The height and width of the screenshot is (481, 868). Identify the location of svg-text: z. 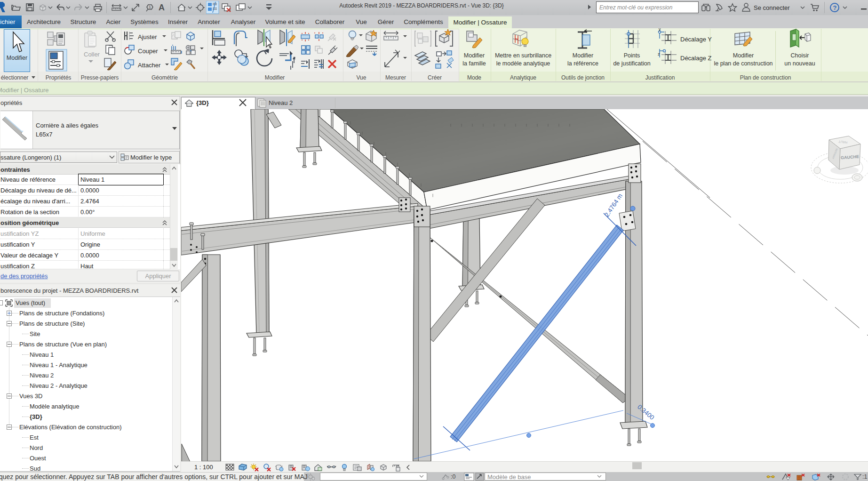
(659, 54).